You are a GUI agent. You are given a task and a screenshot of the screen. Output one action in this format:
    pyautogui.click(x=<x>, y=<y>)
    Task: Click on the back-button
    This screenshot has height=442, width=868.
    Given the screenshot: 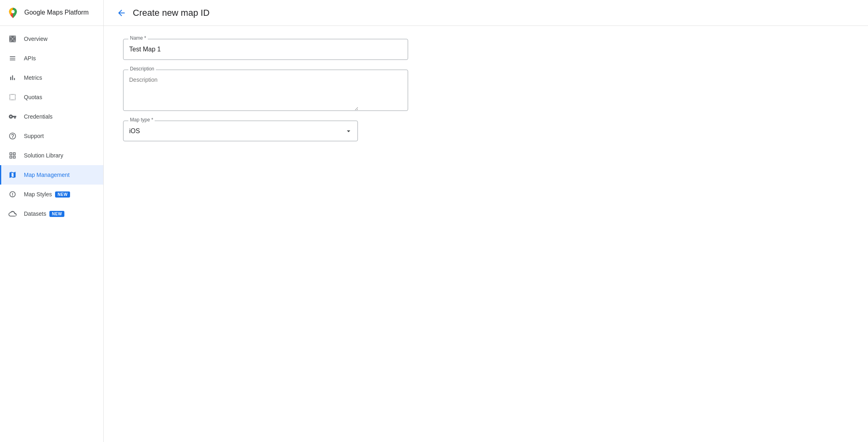 What is the action you would take?
    pyautogui.click(x=121, y=13)
    